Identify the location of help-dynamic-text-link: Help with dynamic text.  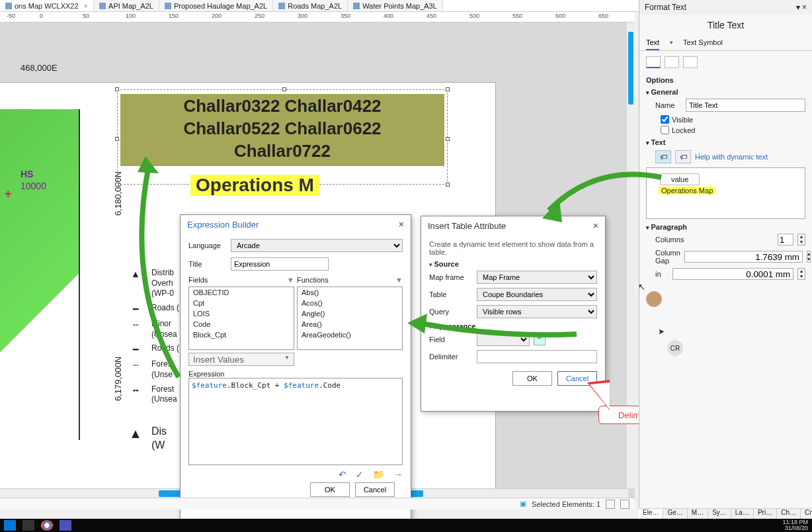
(731, 157).